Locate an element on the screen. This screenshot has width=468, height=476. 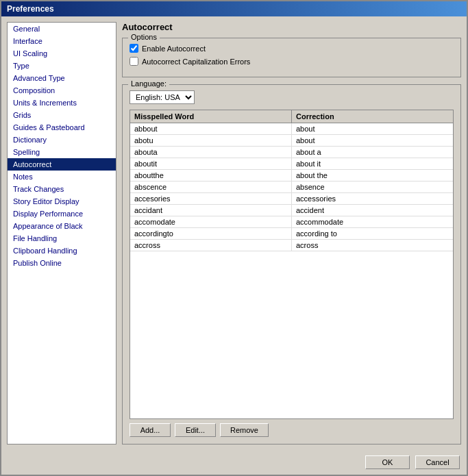
sidebar-item-type: Type is located at coordinates (62, 66).